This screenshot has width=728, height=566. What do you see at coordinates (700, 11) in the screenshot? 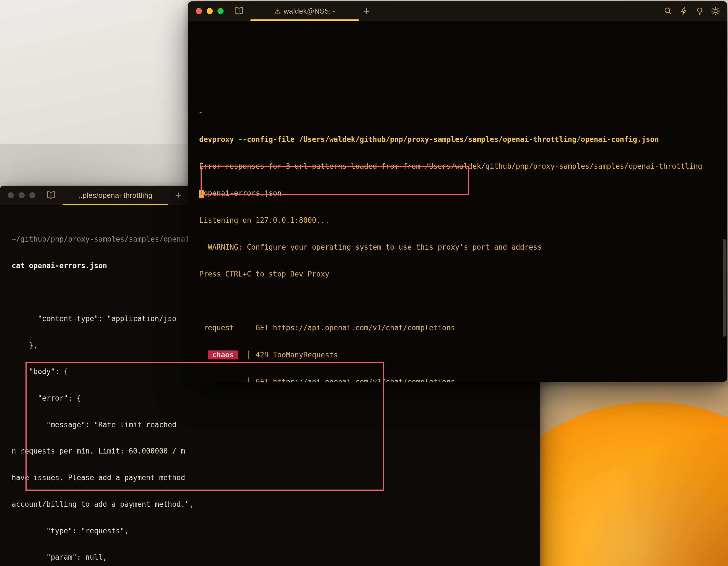
I see `lightbulb-icon` at bounding box center [700, 11].